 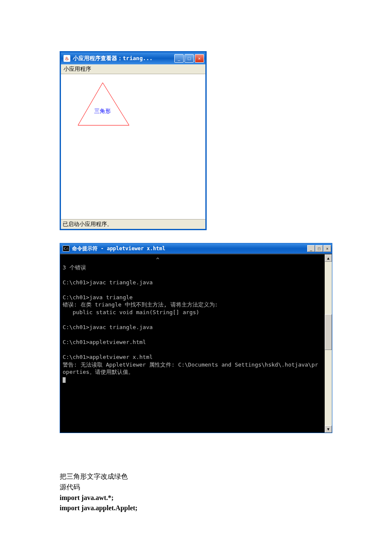 I want to click on cmd-maximize-button: □, so click(x=319, y=249).